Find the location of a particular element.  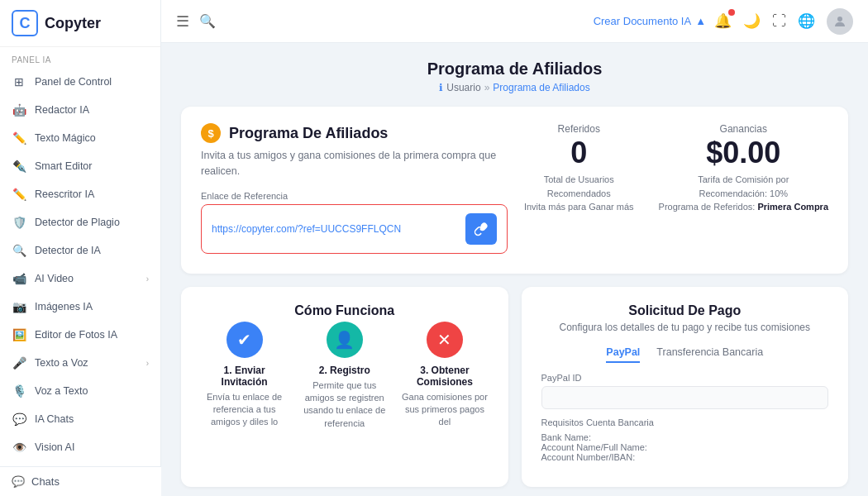

sidebar-item-label: Detector de IA is located at coordinates (68, 250).